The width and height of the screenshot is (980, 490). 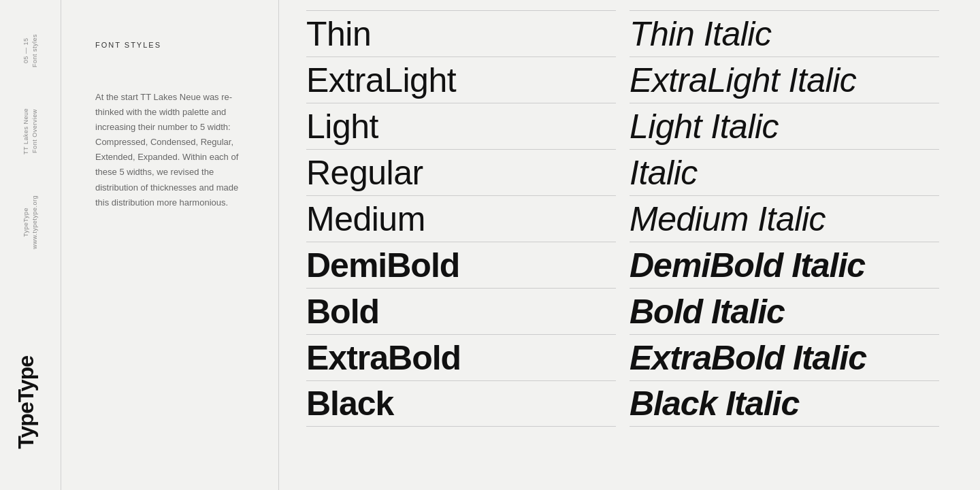 What do you see at coordinates (704, 127) in the screenshot?
I see `font-italic-name-2: Light Italic` at bounding box center [704, 127].